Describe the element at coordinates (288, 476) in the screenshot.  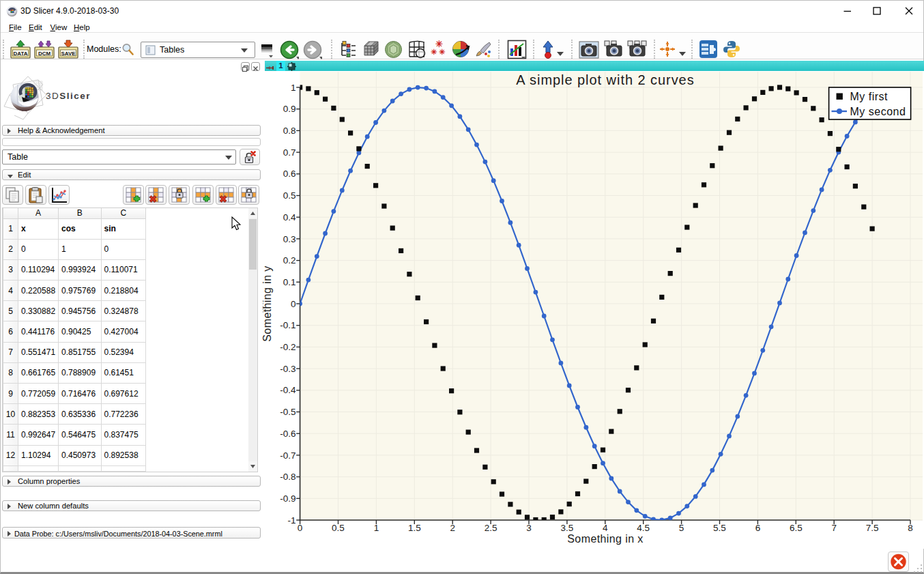
I see `svg-text: -0.8` at that location.